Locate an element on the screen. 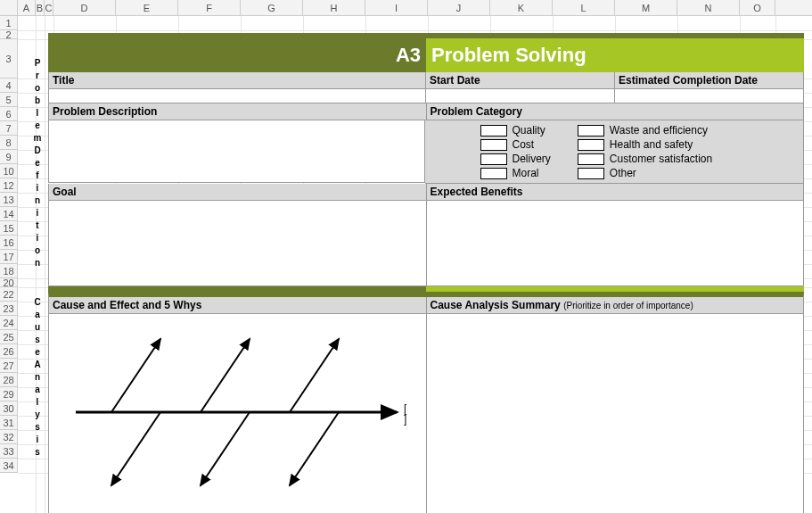 The image size is (812, 513). row-header-17: 17 is located at coordinates (9, 257).